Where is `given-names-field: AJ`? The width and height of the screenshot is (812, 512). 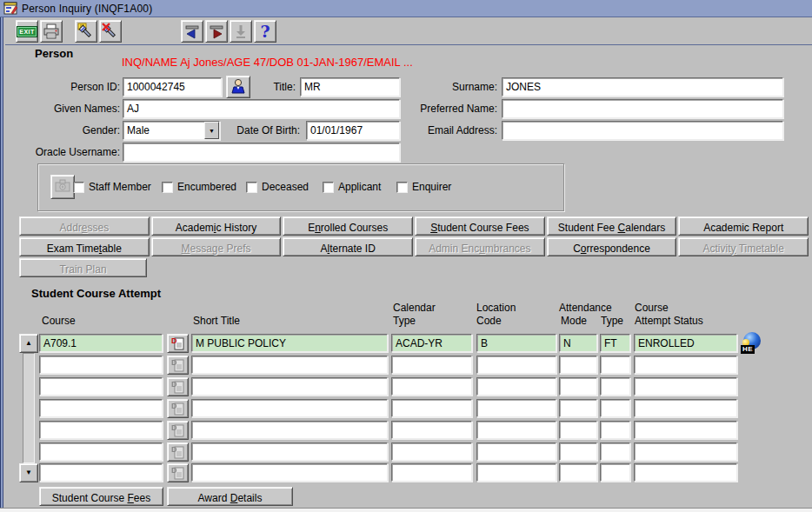
given-names-field: AJ is located at coordinates (261, 109).